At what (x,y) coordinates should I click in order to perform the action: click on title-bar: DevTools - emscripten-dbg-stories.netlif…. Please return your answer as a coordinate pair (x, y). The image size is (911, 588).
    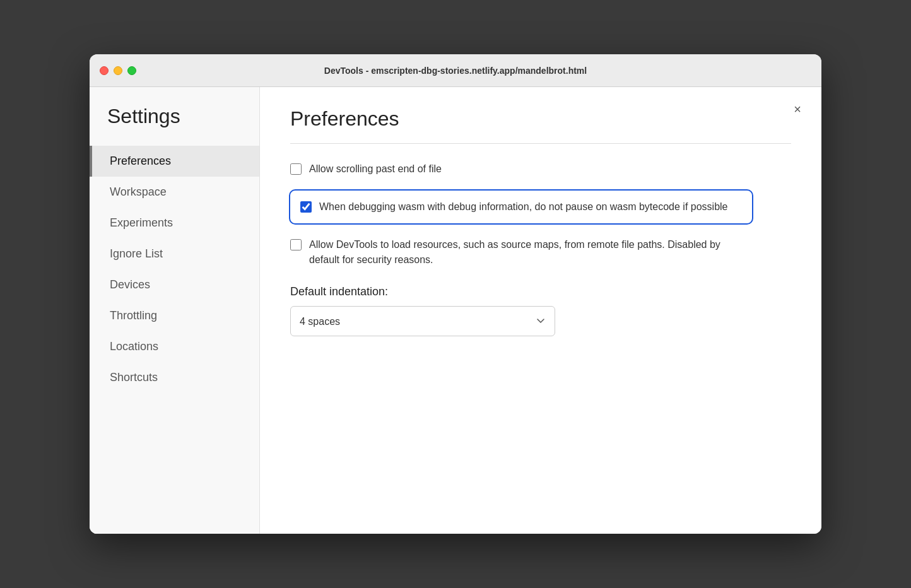
    Looking at the image, I should click on (456, 71).